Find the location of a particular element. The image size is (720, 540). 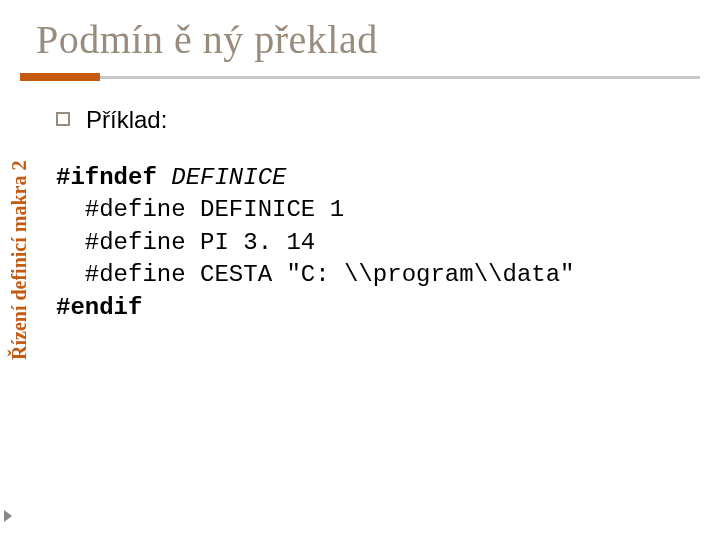

bullet-icon is located at coordinates (63, 119).